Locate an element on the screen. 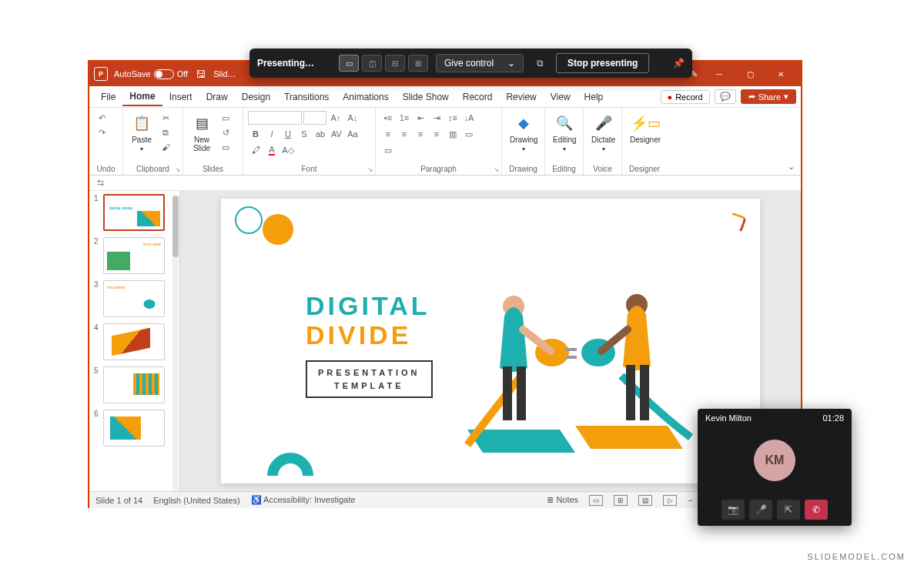  highlight-button: 🖍 is located at coordinates (256, 150).